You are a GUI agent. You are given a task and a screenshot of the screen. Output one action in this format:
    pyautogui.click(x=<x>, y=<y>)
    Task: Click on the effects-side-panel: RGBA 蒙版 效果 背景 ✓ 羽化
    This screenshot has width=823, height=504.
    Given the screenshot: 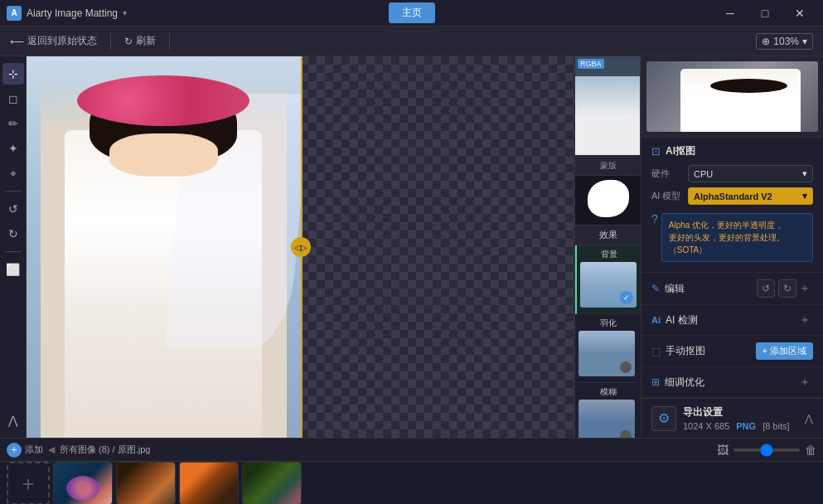 What is the action you would take?
    pyautogui.click(x=608, y=247)
    